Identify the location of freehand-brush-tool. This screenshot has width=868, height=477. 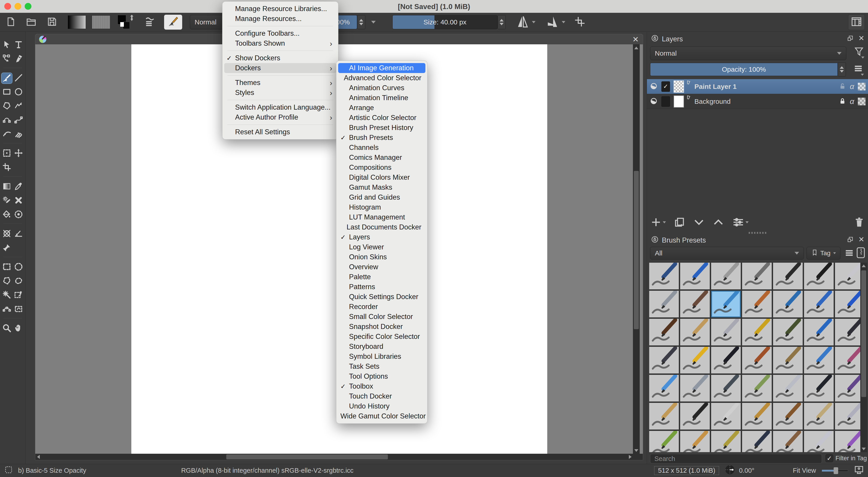
(7, 78).